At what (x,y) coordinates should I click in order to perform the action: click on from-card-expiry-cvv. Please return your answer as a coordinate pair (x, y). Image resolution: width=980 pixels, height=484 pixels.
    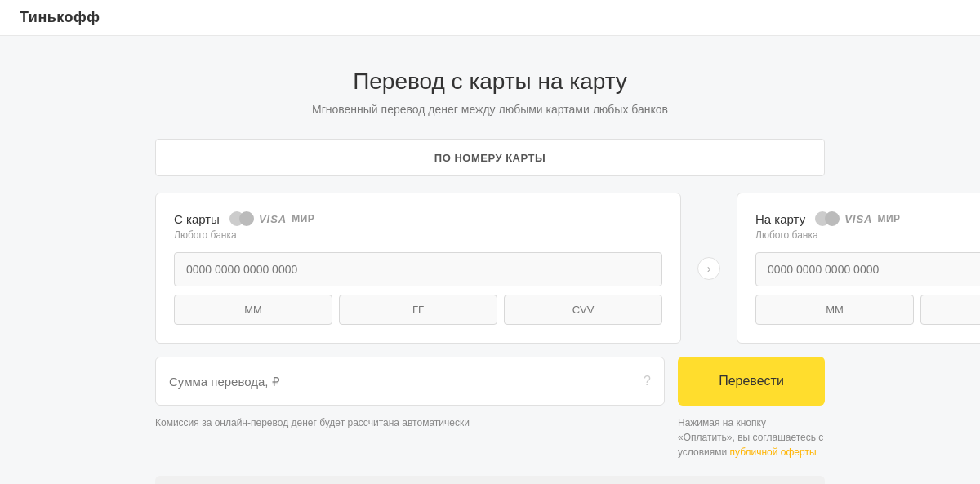
    Looking at the image, I should click on (418, 310).